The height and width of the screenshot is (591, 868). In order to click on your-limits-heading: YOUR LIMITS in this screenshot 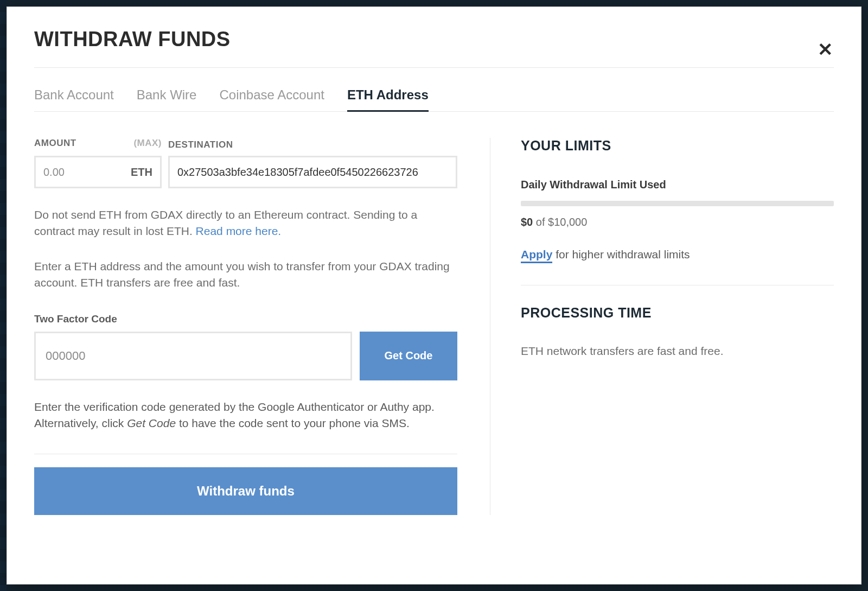, I will do `click(677, 145)`.